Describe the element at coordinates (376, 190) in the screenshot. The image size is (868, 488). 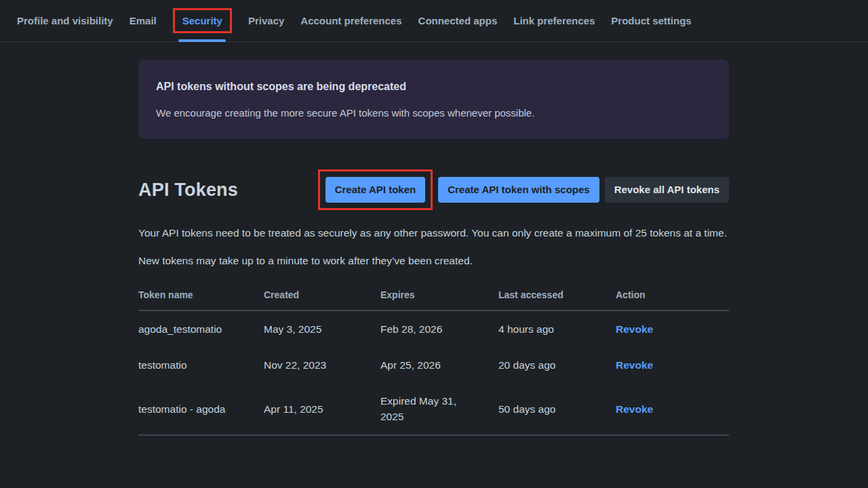
I see `create-api-token-button: Create API token` at that location.